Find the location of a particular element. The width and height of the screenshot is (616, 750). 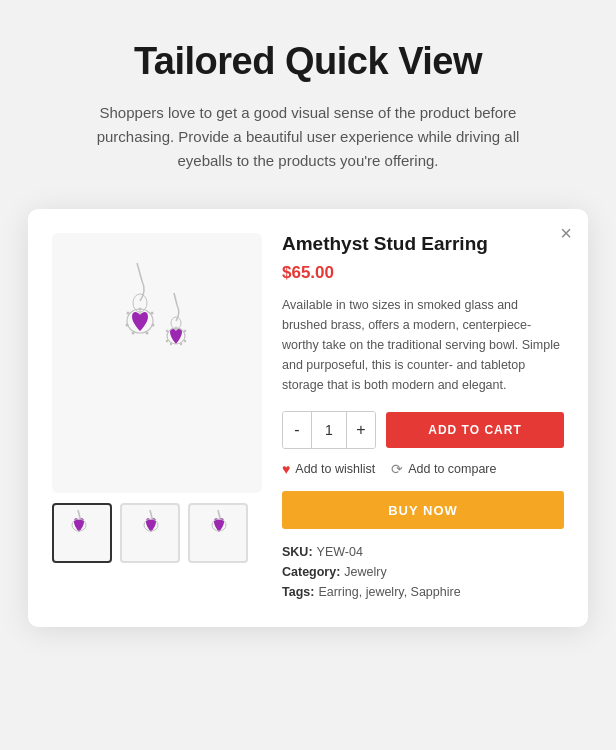

buy-now-button: BUY NOW is located at coordinates (423, 510).